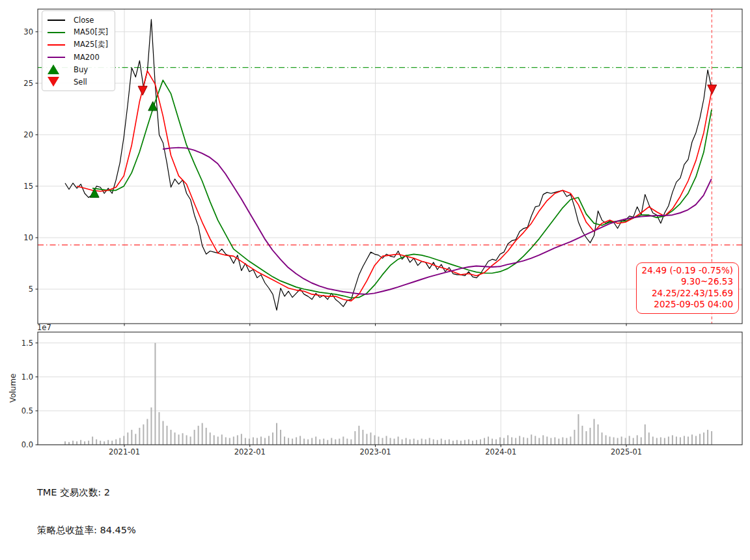 The width and height of the screenshot is (750, 560). I want to click on legend-label-ma200: MA200, so click(87, 57).